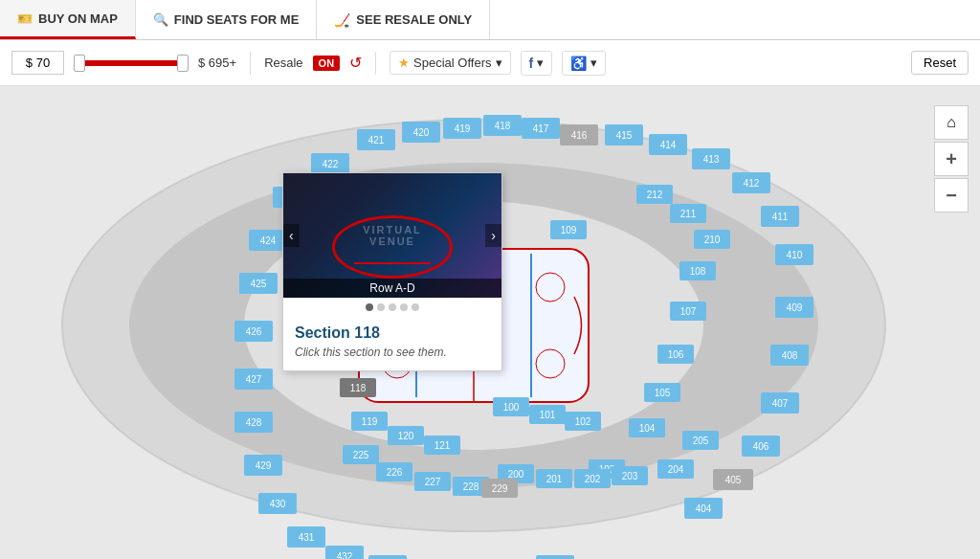  What do you see at coordinates (78, 19) in the screenshot?
I see `buy-on-map-label: BUY ON MAP` at bounding box center [78, 19].